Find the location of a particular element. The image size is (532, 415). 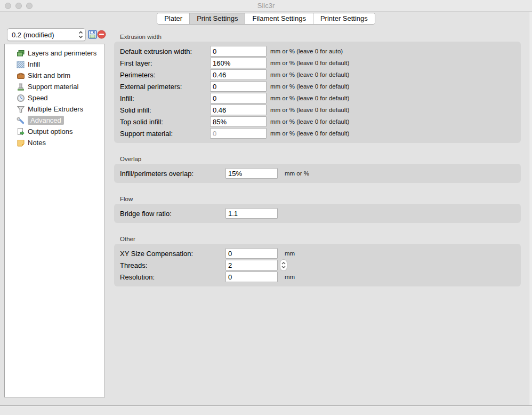

sidebar-item-multiple-extruders: Multiple Extruders is located at coordinates (54, 109).